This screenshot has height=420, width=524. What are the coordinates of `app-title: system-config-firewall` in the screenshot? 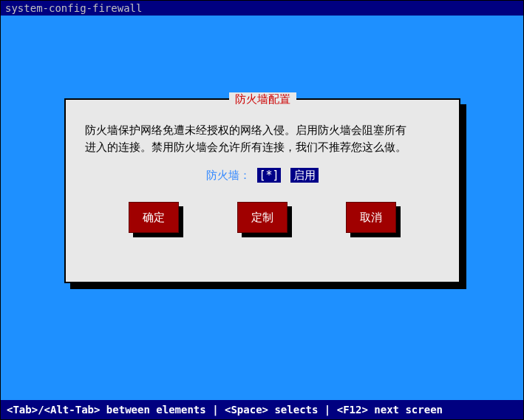 It's located at (74, 8).